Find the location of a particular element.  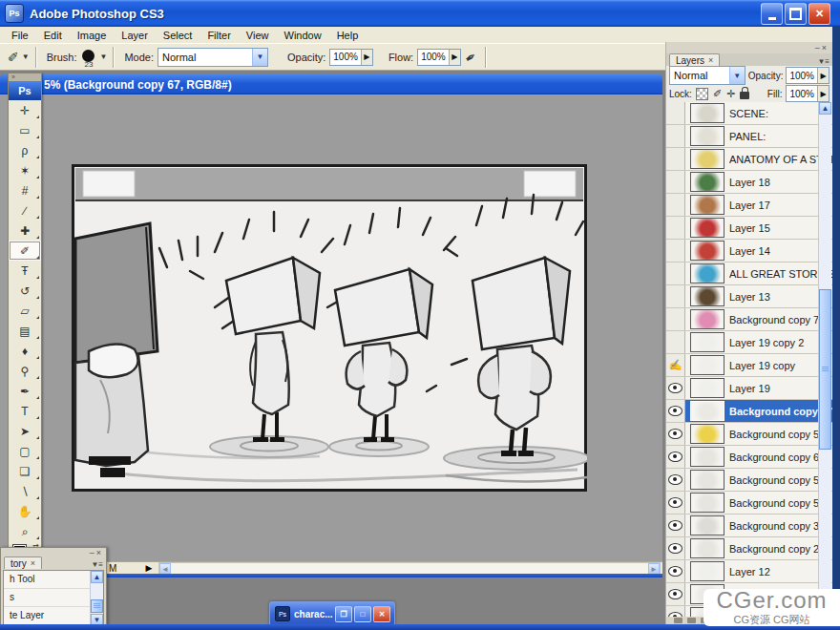

hand-tool: ✋ is located at coordinates (25, 512).